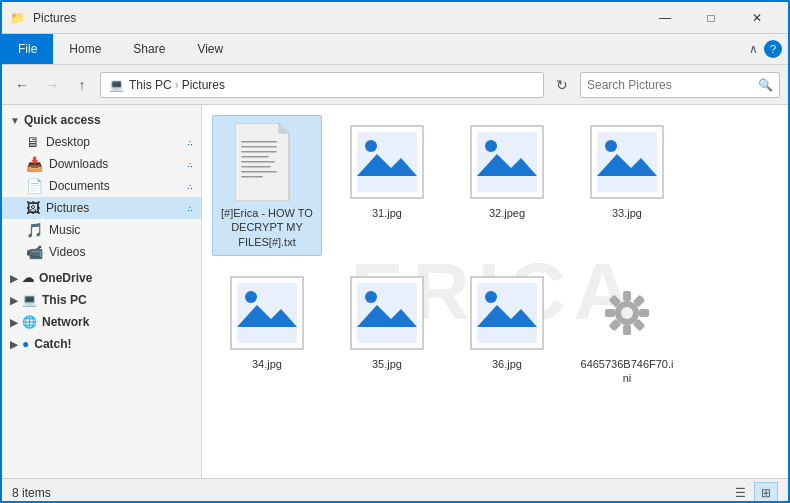  What do you see at coordinates (395, 18) in the screenshot?
I see `title-bar: 📁 Pictures — □ ✕` at bounding box center [395, 18].